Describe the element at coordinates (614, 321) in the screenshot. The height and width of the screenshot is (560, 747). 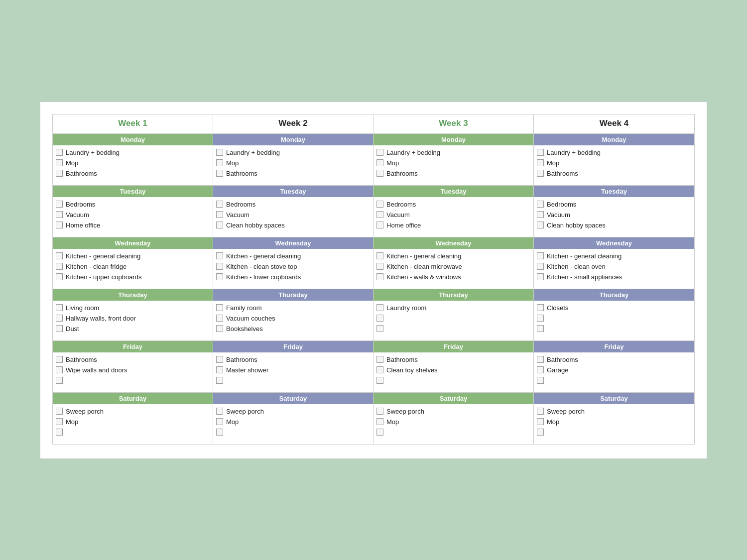
I see `tasks-area-w4-thursday: Closets` at that location.